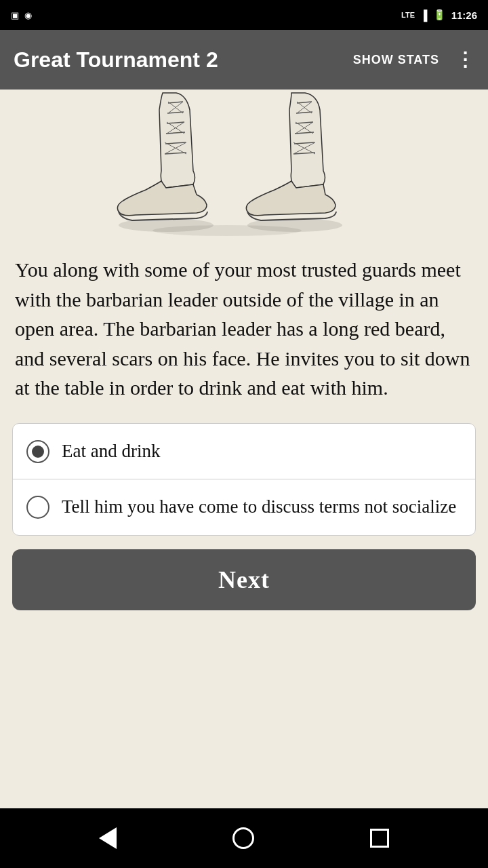 This screenshot has height=868, width=488. I want to click on show-stats-button: SHOW STATS, so click(396, 60).